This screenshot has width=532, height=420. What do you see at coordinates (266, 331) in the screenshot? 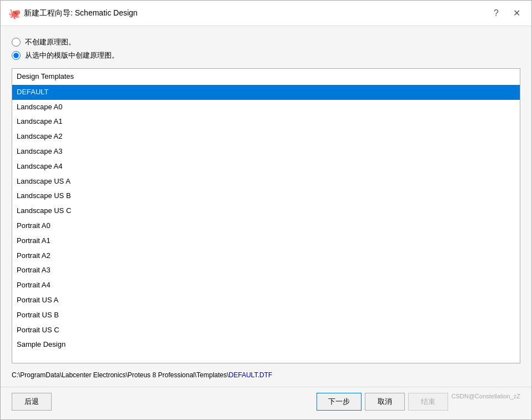
I see `list-item: Portrait US C` at bounding box center [266, 331].